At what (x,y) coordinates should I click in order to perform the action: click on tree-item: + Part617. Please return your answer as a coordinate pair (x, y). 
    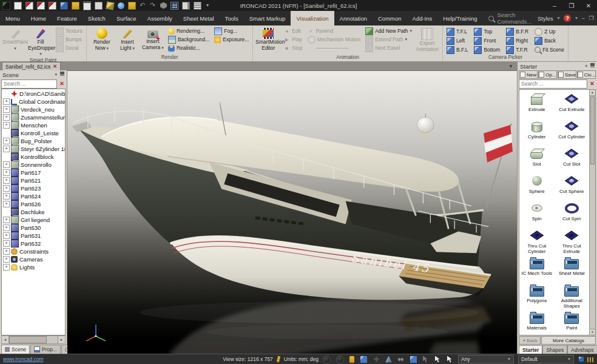
    Looking at the image, I should click on (33, 172).